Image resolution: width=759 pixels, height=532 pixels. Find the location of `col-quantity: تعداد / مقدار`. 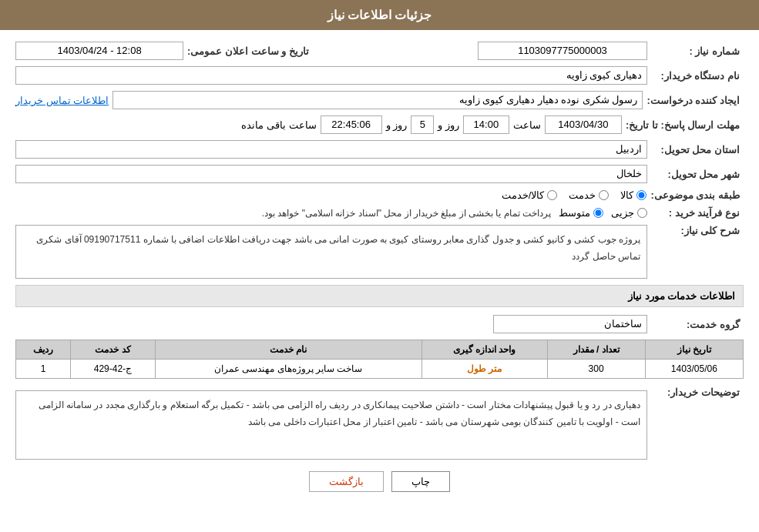

col-quantity: تعداد / مقدار is located at coordinates (596, 350).